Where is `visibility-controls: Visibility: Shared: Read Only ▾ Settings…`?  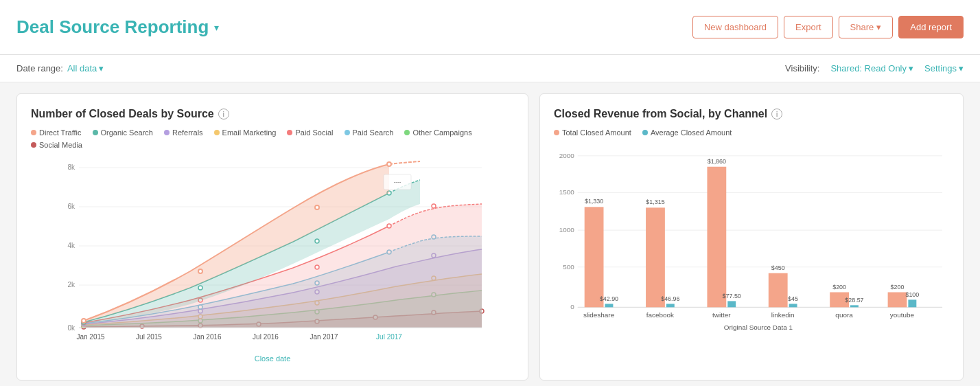
visibility-controls: Visibility: Shared: Read Only ▾ Settings… is located at coordinates (874, 69).